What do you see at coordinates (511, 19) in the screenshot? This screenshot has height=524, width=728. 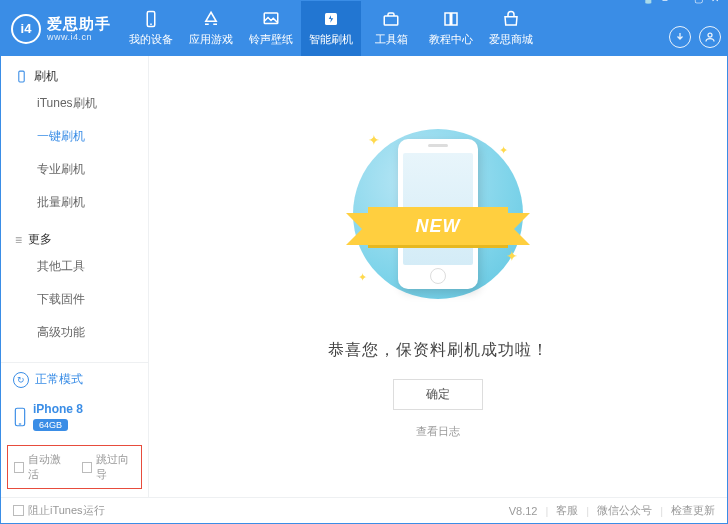 I see `shop-icon` at bounding box center [511, 19].